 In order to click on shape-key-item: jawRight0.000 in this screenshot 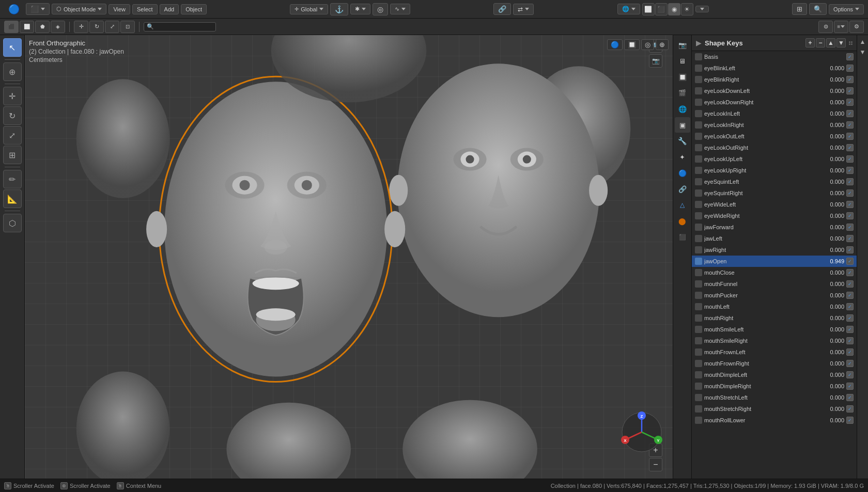, I will do `click(774, 250)`.